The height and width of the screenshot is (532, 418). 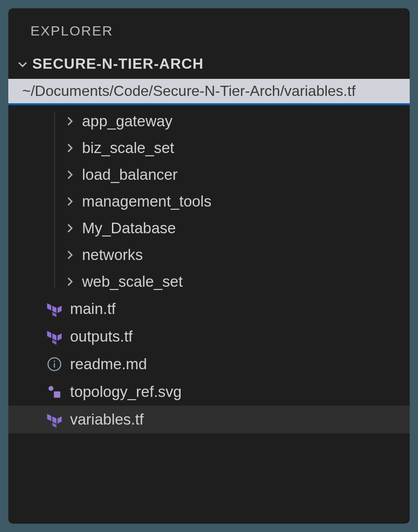 What do you see at coordinates (93, 309) in the screenshot?
I see `file-label: main.tf` at bounding box center [93, 309].